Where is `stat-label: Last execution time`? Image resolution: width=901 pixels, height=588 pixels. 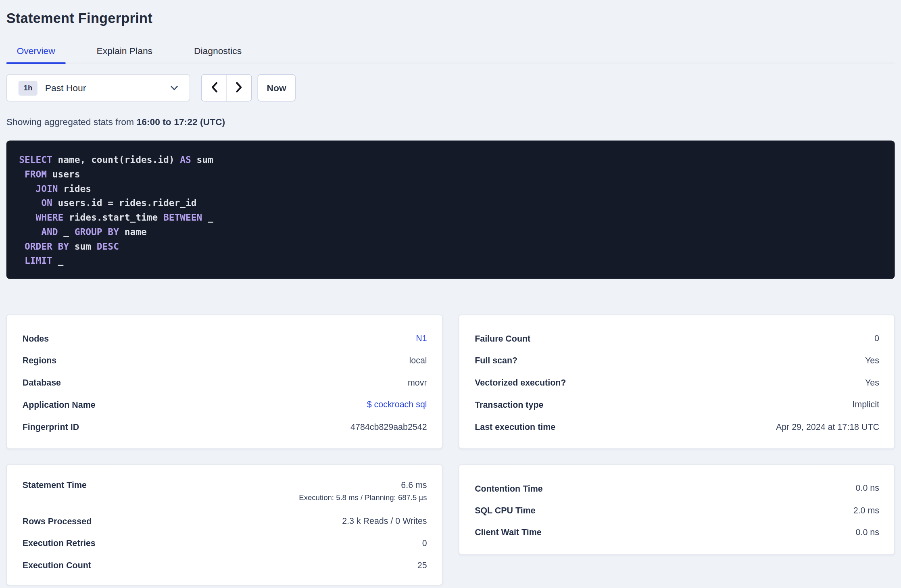
stat-label: Last execution time is located at coordinates (515, 427).